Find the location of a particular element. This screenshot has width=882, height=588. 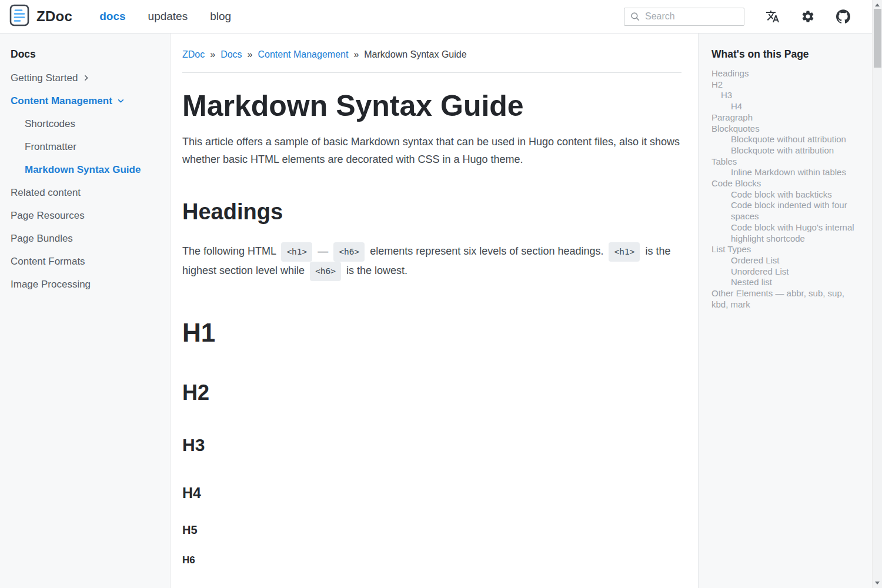

sample-heading-h2: H2 is located at coordinates (432, 393).